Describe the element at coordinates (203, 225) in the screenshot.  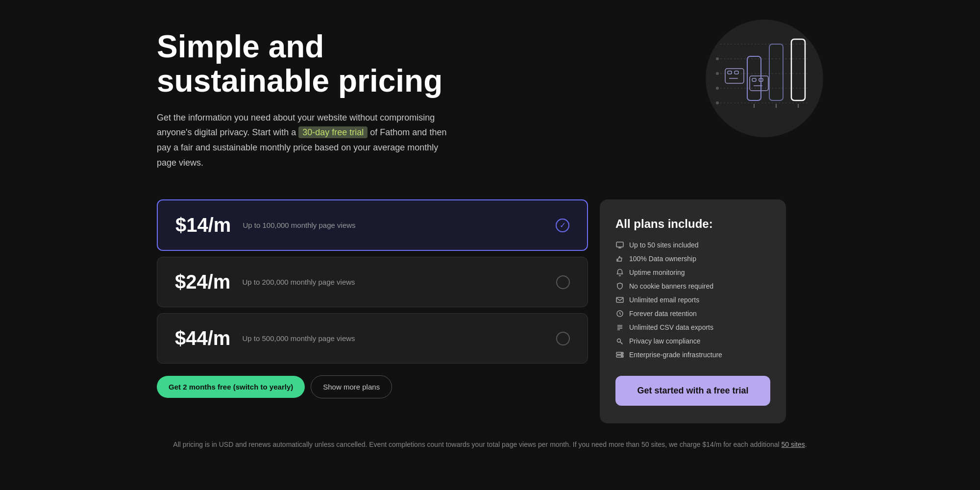
I see `plan-price-14: $14/m` at that location.